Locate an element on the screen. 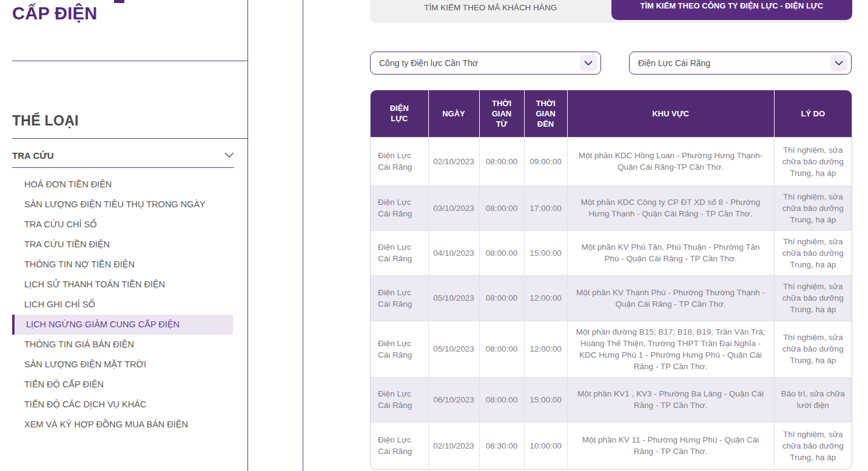 The image size is (868, 471). sidebar-item-11: TIẾN ĐỘ CÁC DỊCH VỤ KHÁC is located at coordinates (121, 405).